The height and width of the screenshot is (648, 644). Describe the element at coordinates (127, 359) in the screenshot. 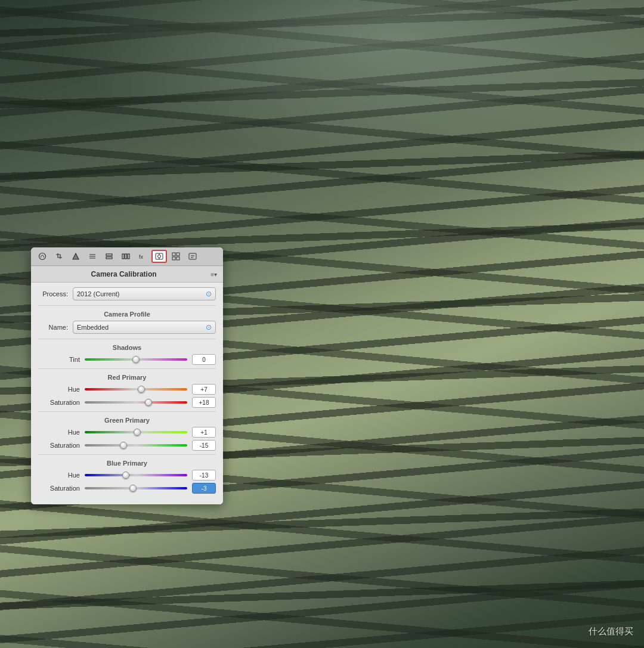

I see `shadows-tint-row: Tint 0` at that location.